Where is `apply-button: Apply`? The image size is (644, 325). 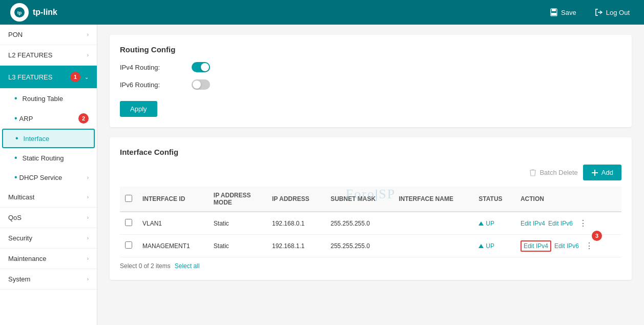 apply-button: Apply is located at coordinates (138, 109).